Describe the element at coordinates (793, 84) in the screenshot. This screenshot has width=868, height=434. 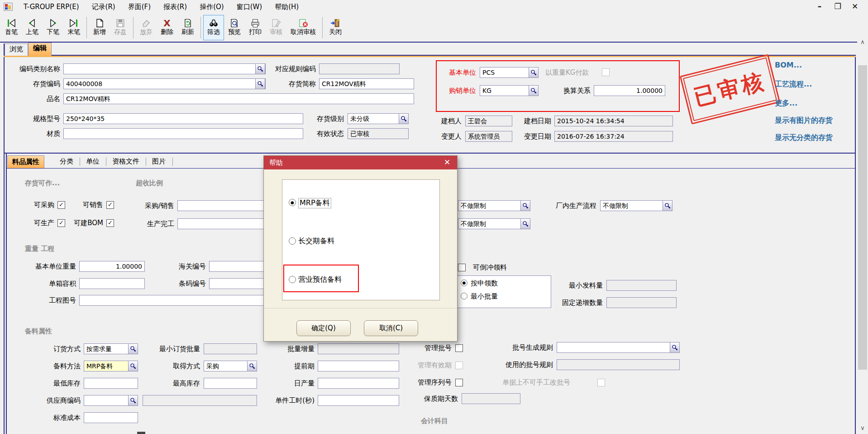
I see `link-process-flow: 工艺流程...` at that location.